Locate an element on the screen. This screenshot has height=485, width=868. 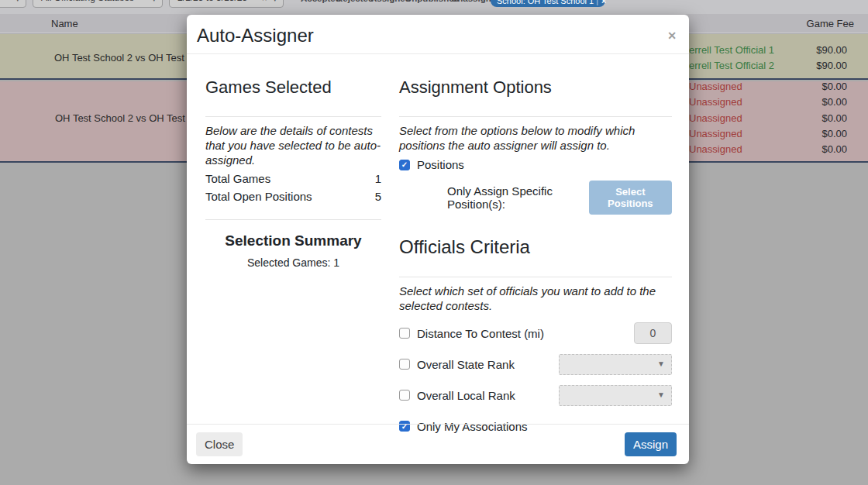
distance-label: Distance To Contest (mi) is located at coordinates (480, 333).